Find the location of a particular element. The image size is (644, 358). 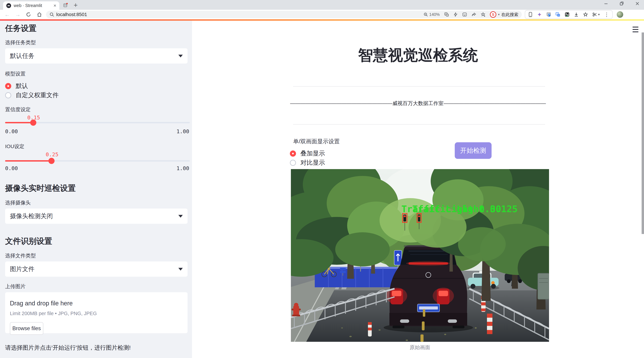

todo-extension-icon: ! is located at coordinates (548, 15).